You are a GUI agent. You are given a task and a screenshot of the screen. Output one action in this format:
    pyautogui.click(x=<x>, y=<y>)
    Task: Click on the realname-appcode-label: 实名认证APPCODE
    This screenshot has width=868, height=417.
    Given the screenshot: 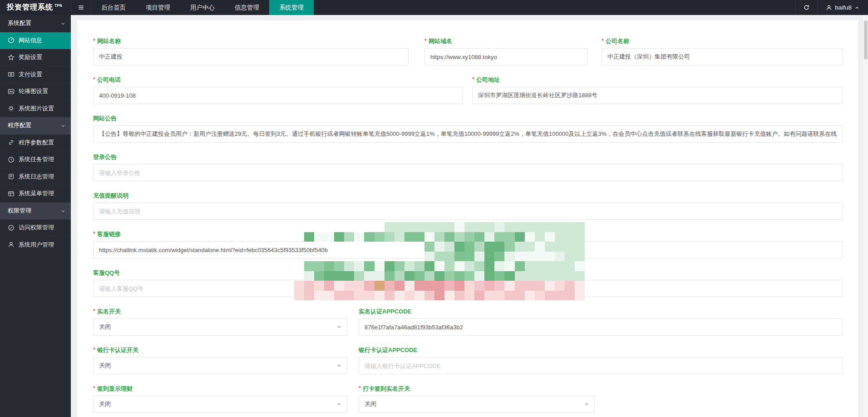 What is the action you would take?
    pyautogui.click(x=385, y=312)
    